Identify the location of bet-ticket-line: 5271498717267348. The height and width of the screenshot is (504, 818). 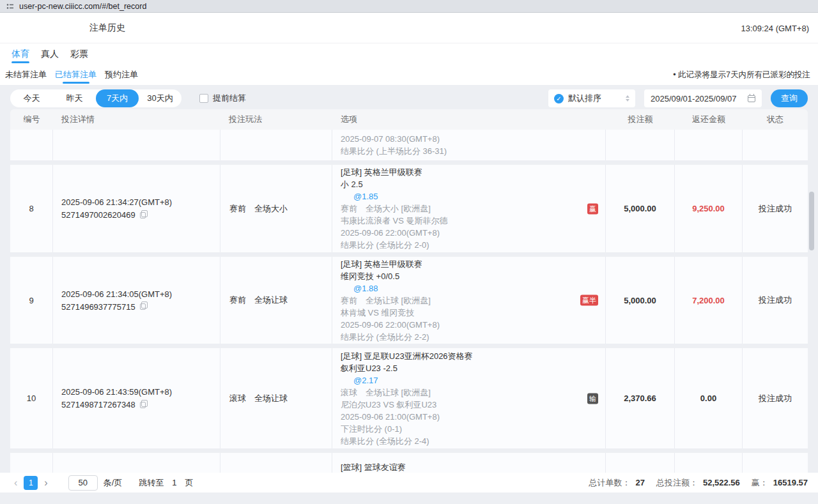
(141, 405).